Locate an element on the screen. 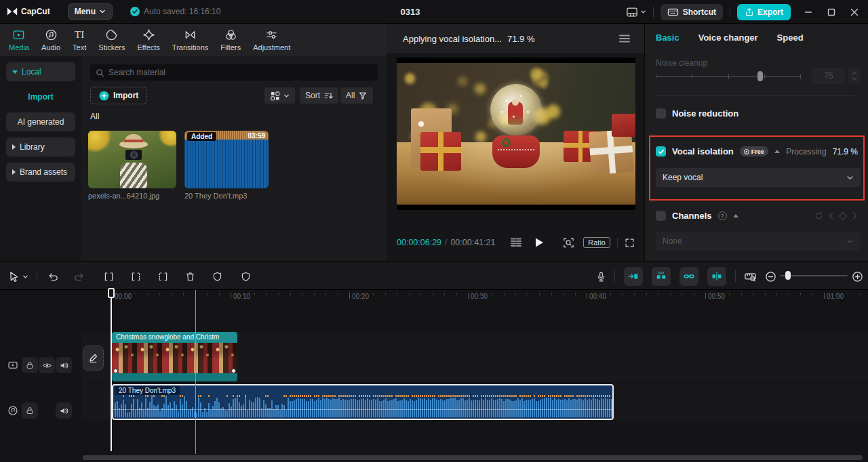  cover-edit-button is located at coordinates (94, 358).